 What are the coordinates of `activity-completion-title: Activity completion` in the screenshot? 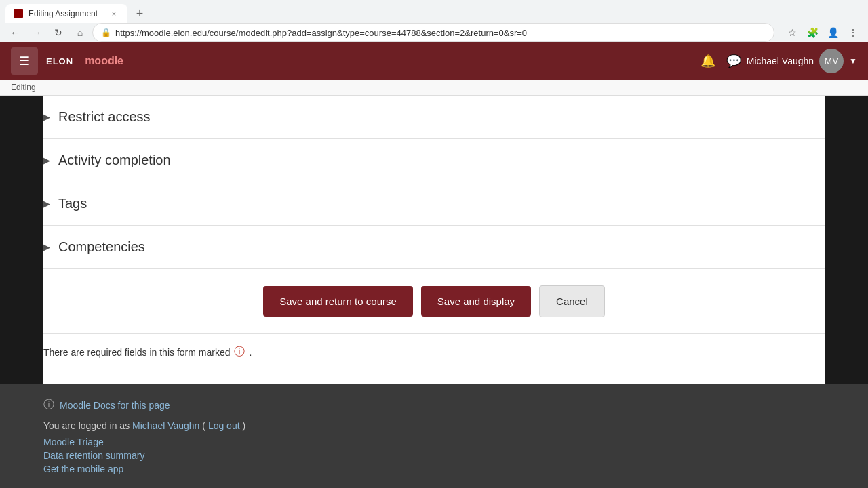 It's located at (115, 160).